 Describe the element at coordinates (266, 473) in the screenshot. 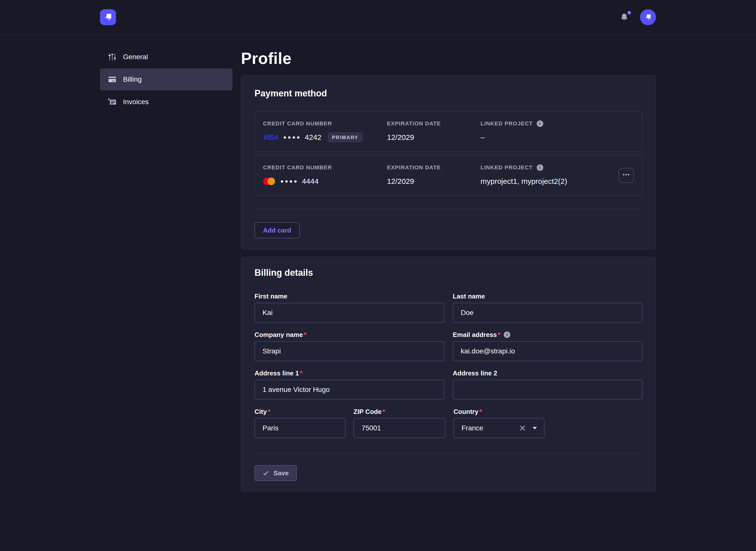

I see `check-icon` at that location.